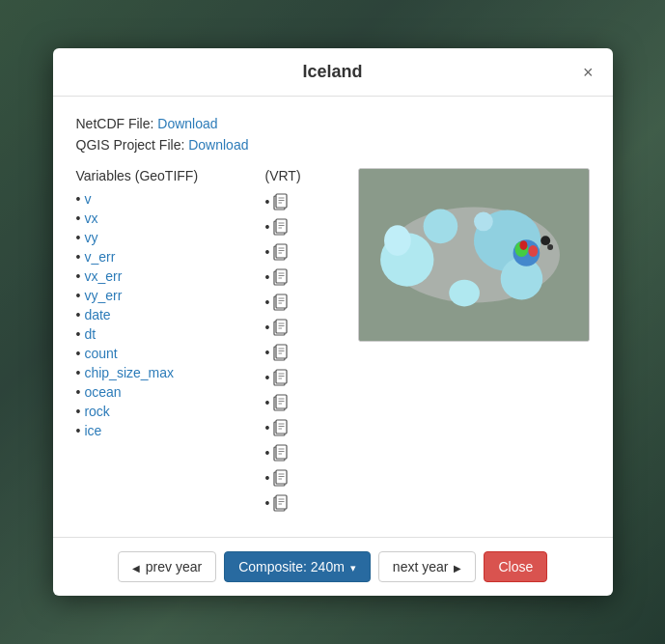  Describe the element at coordinates (136, 567) in the screenshot. I see `chevron-left-icon` at that location.